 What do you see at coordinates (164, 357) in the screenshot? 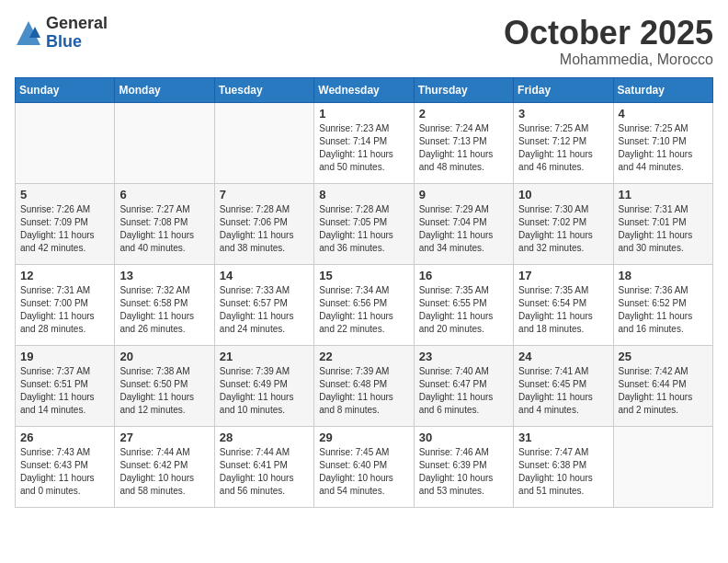
I see `day-number: 20` at bounding box center [164, 357].